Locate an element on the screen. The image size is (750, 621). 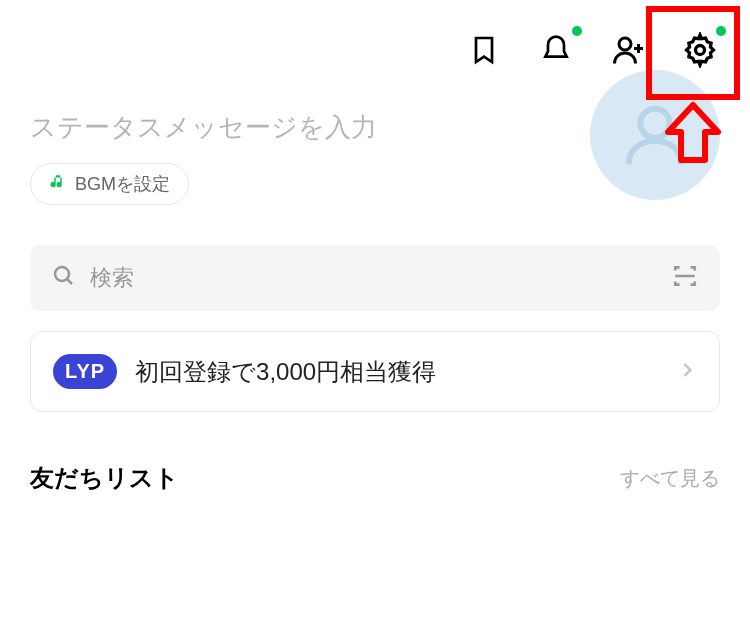
add-friend-icon is located at coordinates (628, 50).